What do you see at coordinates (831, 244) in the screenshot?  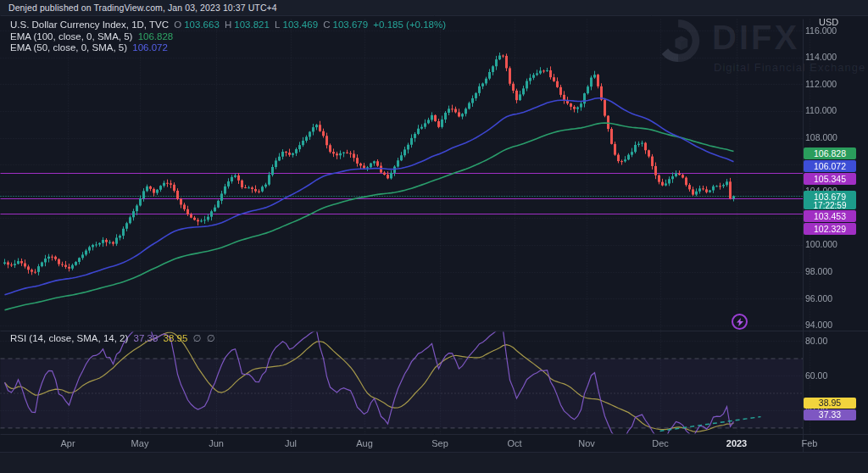 I see `price-tick-label: 100.000` at bounding box center [831, 244].